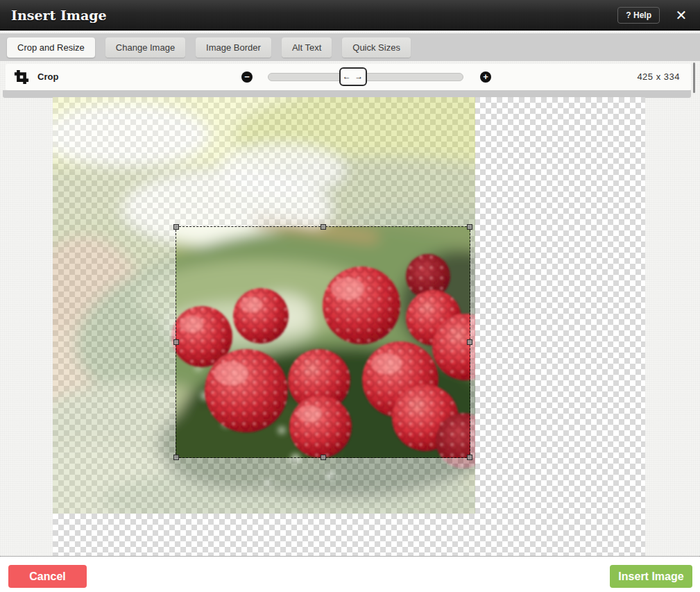 The height and width of the screenshot is (592, 700). I want to click on cancel-button: Cancel, so click(47, 576).